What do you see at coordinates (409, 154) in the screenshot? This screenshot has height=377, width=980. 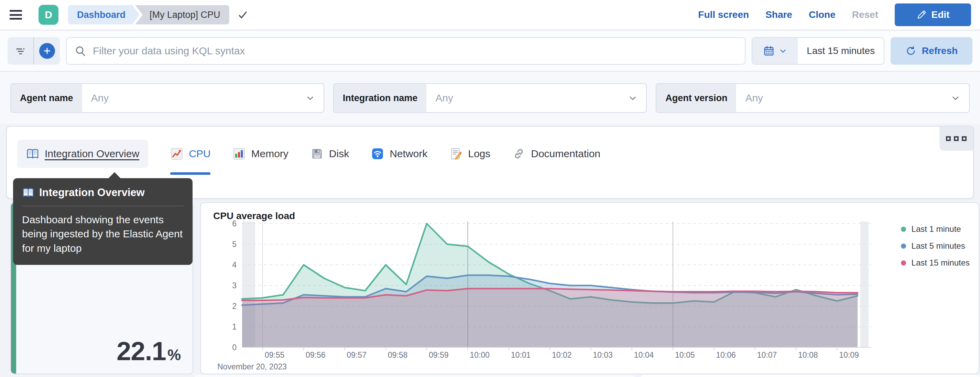 I see `tab-label: Network` at bounding box center [409, 154].